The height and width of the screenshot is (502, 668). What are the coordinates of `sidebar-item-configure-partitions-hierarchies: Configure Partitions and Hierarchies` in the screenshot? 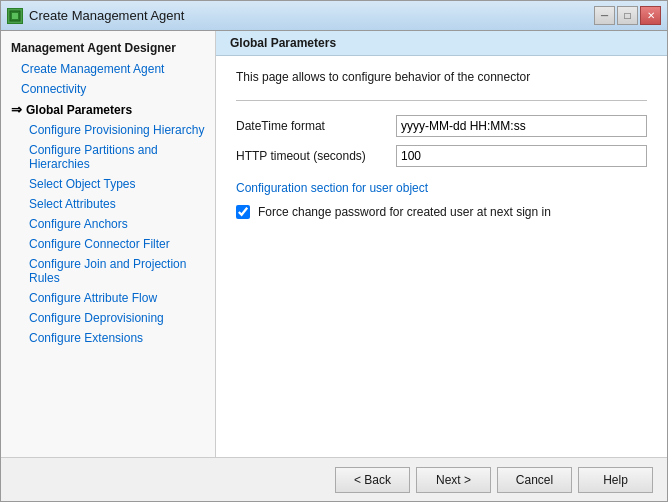 It's located at (108, 157).